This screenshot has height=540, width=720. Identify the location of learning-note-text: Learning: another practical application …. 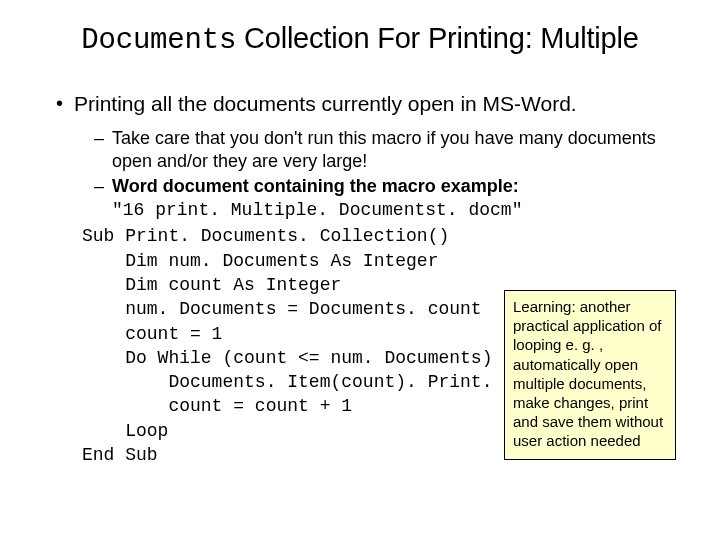
(588, 374).